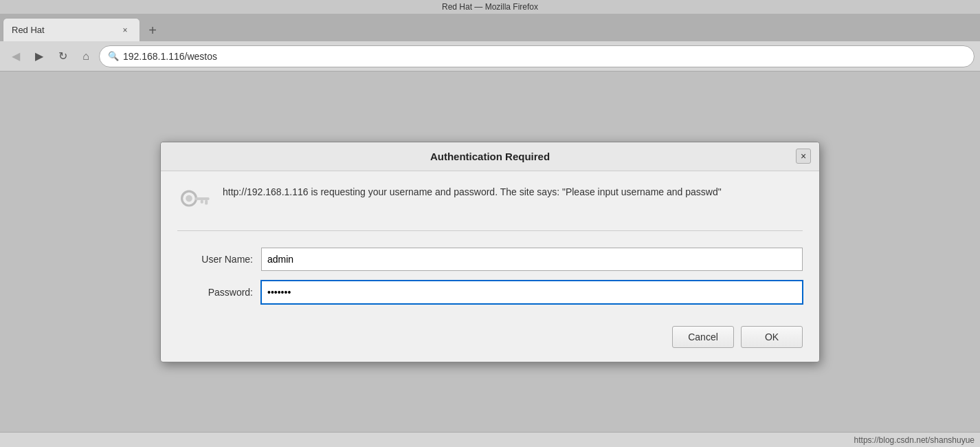 This screenshot has width=980, height=447. What do you see at coordinates (803, 156) in the screenshot?
I see `dialog-close-button: ×` at bounding box center [803, 156].